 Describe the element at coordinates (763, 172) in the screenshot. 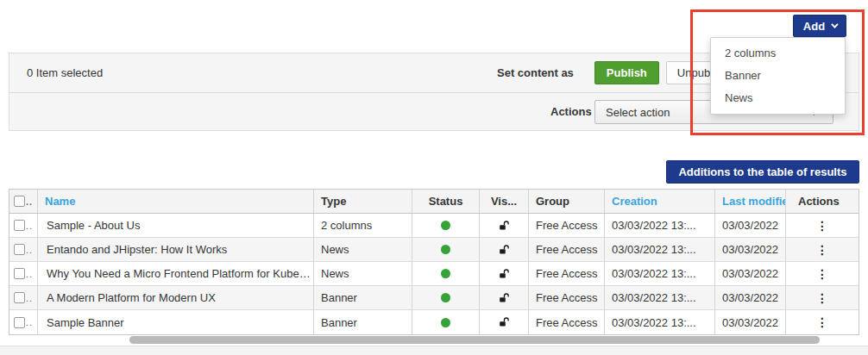

I see `additions-to-results-button: Additions to the table of results` at that location.